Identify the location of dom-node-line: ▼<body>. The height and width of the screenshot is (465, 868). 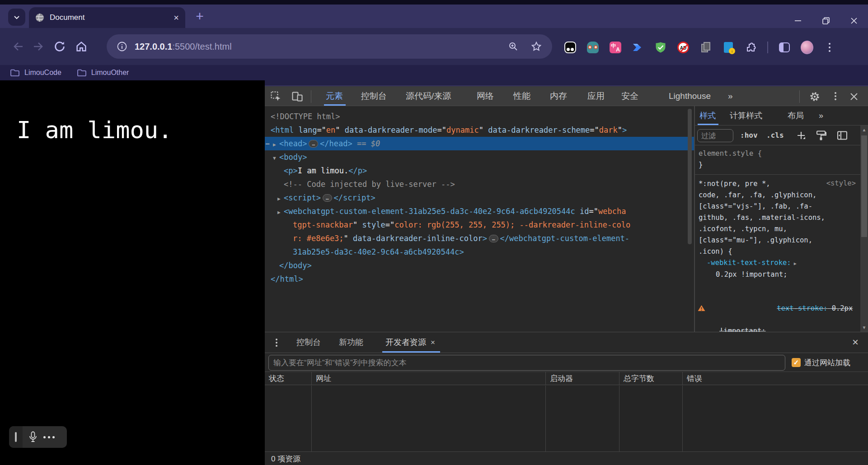
(479, 157).